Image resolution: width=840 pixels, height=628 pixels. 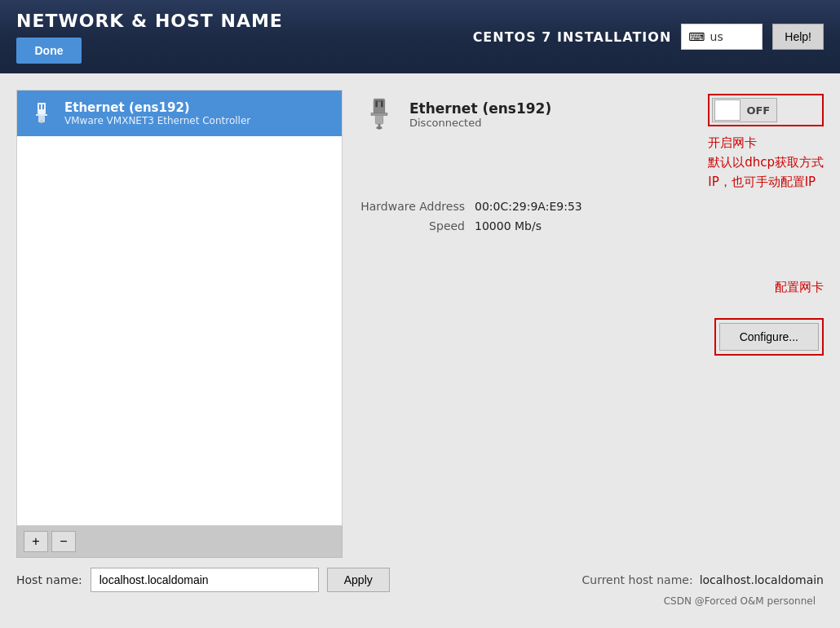 What do you see at coordinates (157, 121) in the screenshot?
I see `network-item-desc: VMware VMXNET3 Ethernet Controller` at bounding box center [157, 121].